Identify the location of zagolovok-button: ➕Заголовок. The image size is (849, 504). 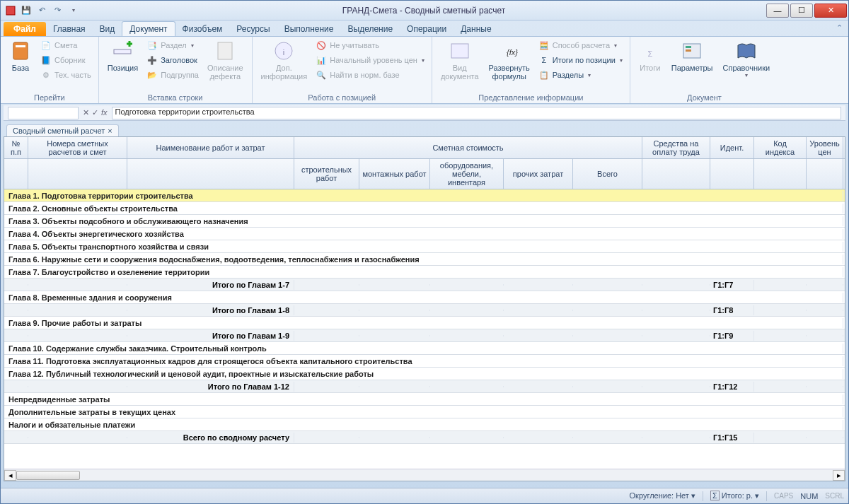
(173, 60).